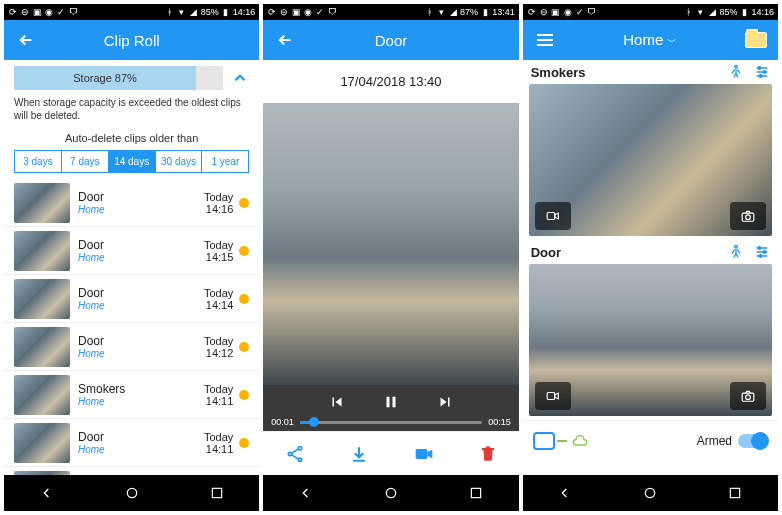  Describe the element at coordinates (424, 454) in the screenshot. I see `camera-button` at that location.